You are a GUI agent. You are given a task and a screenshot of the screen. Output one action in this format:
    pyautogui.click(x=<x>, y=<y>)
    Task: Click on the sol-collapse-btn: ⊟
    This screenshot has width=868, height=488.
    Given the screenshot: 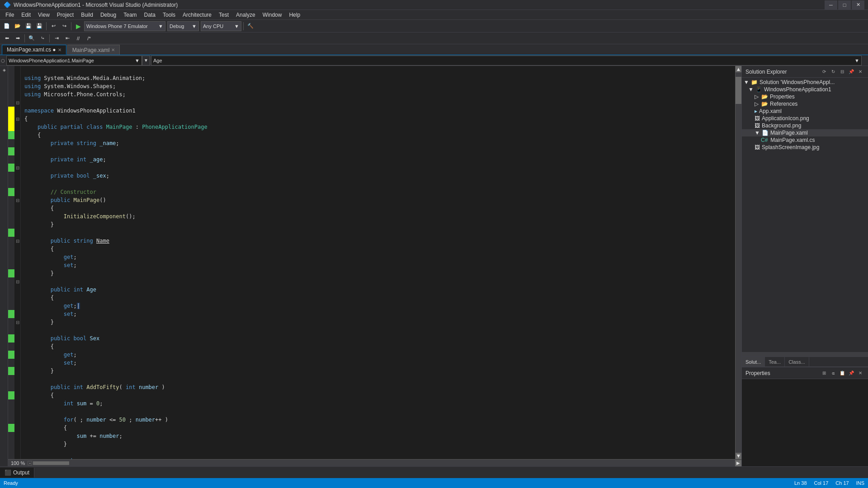 What is the action you would take?
    pyautogui.click(x=842, y=72)
    